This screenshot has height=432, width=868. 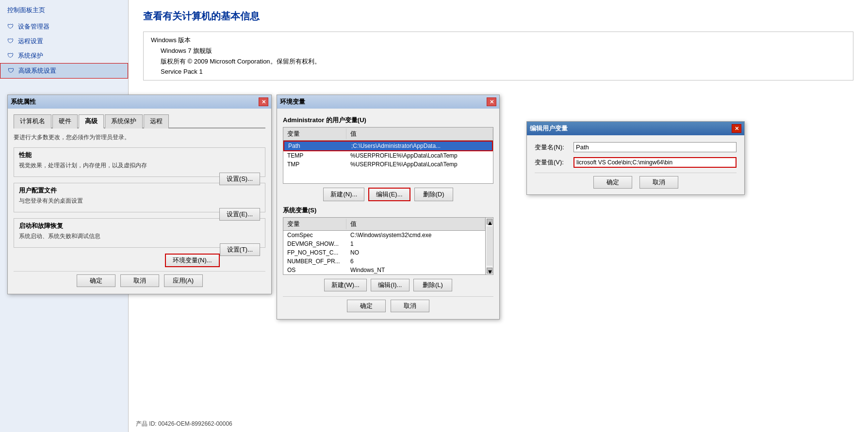 I want to click on startup-recovery-settings-button: 设置(T)..., so click(x=240, y=250).